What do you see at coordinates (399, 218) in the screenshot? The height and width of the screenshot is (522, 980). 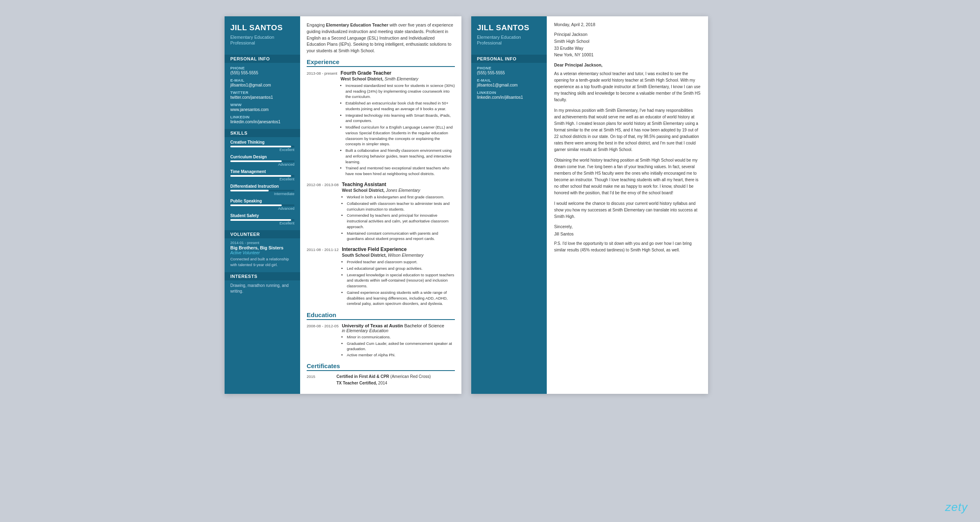 I see `exp-bullets: Worked in both a kindergarten and first …` at bounding box center [399, 218].